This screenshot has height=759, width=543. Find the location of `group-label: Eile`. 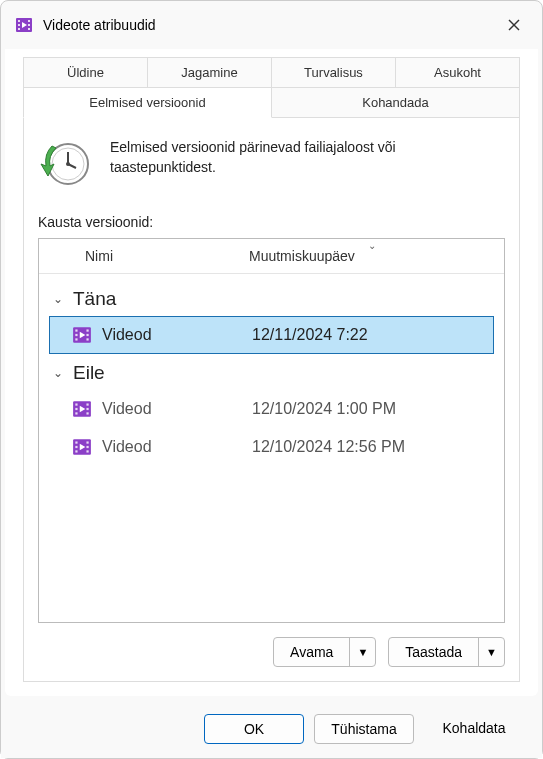

group-label: Eile is located at coordinates (89, 373).